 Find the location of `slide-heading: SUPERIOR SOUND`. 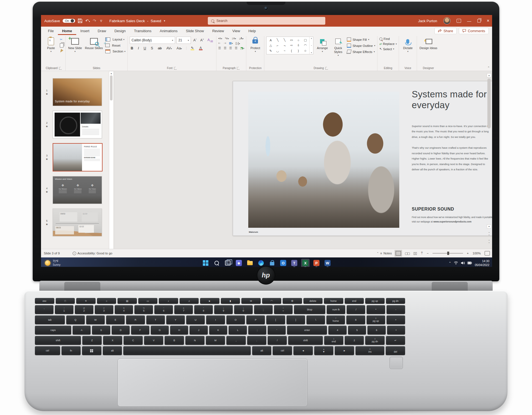

slide-heading: SUPERIOR SOUND is located at coordinates (433, 209).